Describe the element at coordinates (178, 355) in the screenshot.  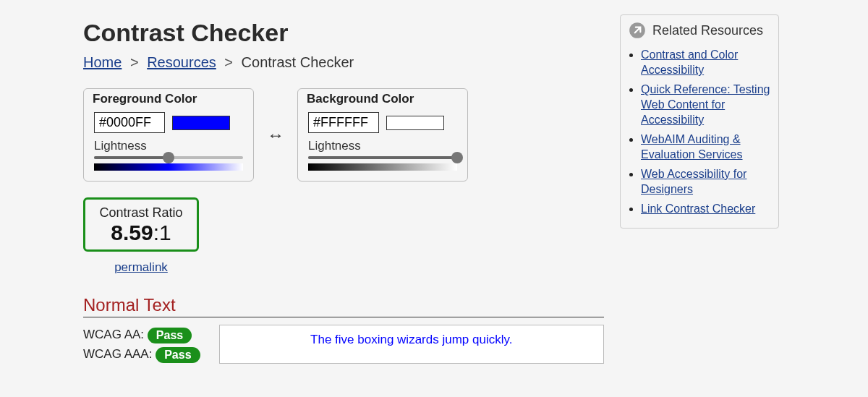
I see `wcag-aaa-badge: Pass` at that location.